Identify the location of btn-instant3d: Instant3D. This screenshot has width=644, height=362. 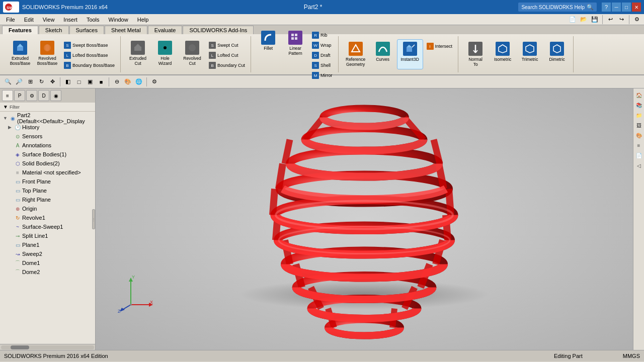
(410, 54).